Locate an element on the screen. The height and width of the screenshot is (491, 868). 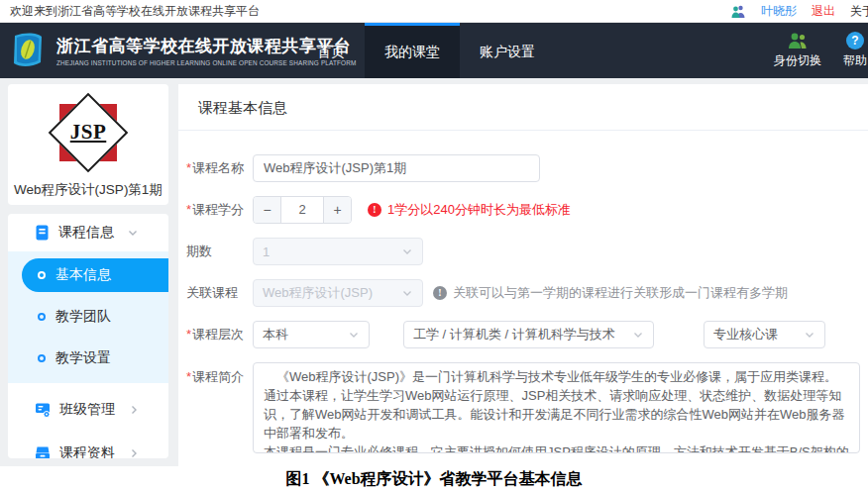
user-people-icon is located at coordinates (739, 12).